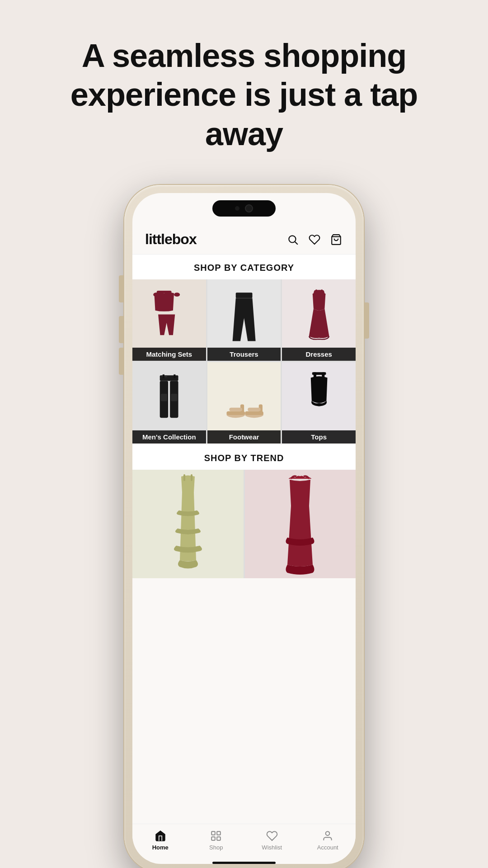  What do you see at coordinates (249, 208) in the screenshot?
I see `island-camera` at bounding box center [249, 208].